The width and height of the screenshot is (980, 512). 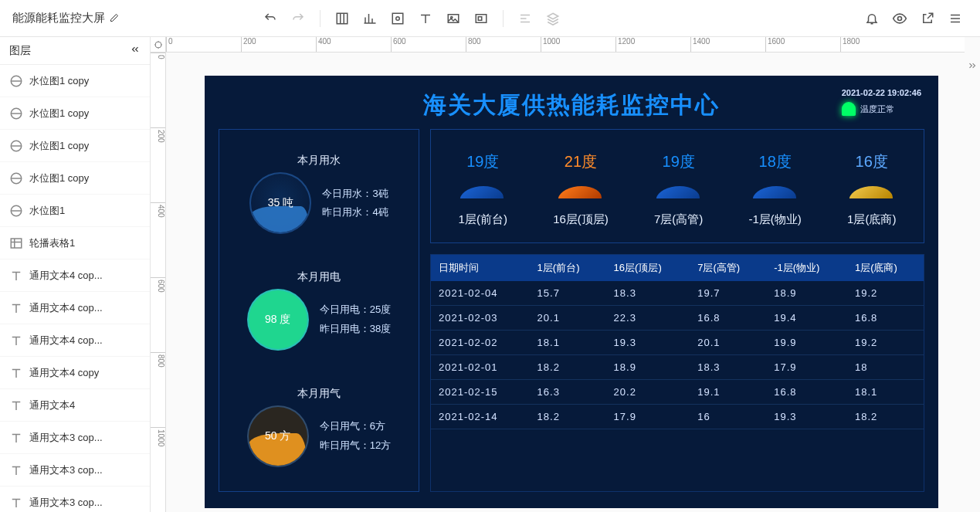 What do you see at coordinates (872, 162) in the screenshot?
I see `temperature-value: 16度` at bounding box center [872, 162].